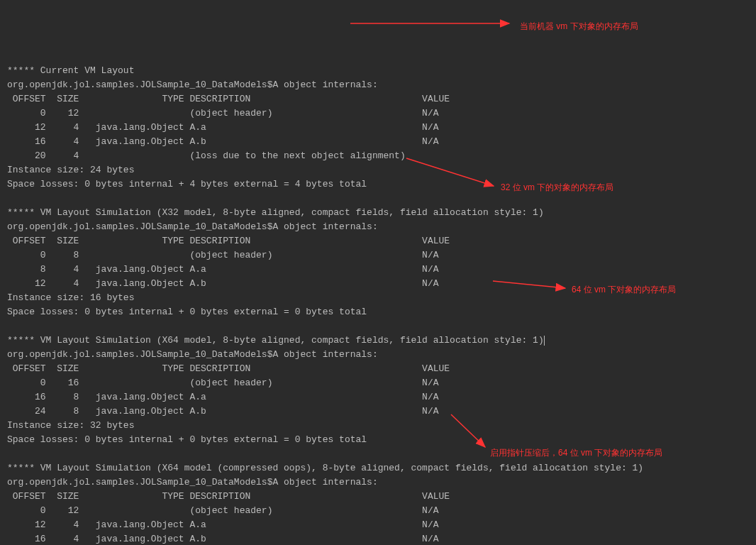  I want to click on annotation-label: 32 位 vm 下的对象的内存布局, so click(557, 187).